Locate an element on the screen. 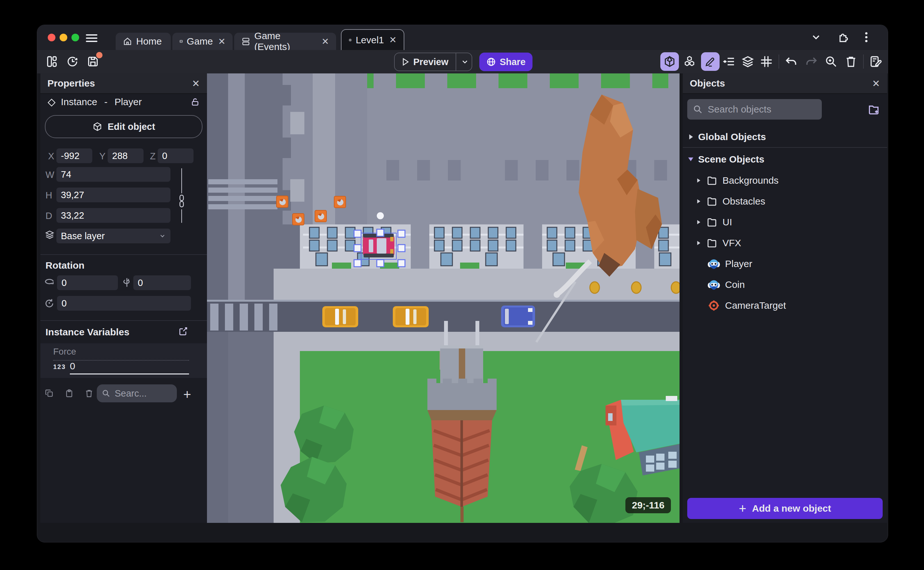 Image resolution: width=924 pixels, height=570 pixels. objects-search-input: Search objects is located at coordinates (754, 109).